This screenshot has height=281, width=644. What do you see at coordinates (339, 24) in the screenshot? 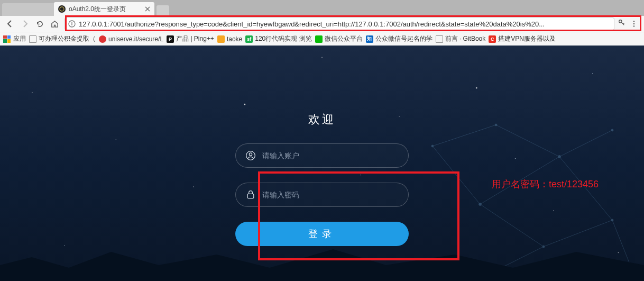
I see `address-bar` at bounding box center [339, 24].